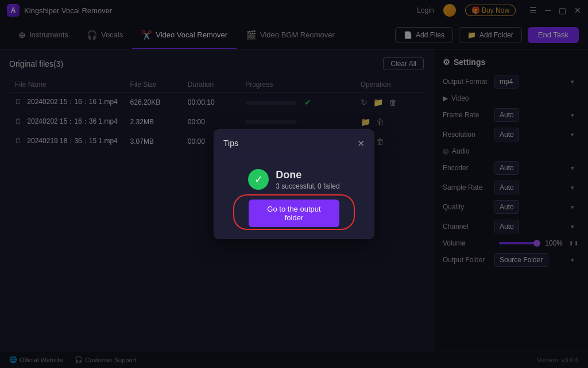 The width and height of the screenshot is (588, 368). I want to click on modal-close-button: ✕, so click(361, 144).